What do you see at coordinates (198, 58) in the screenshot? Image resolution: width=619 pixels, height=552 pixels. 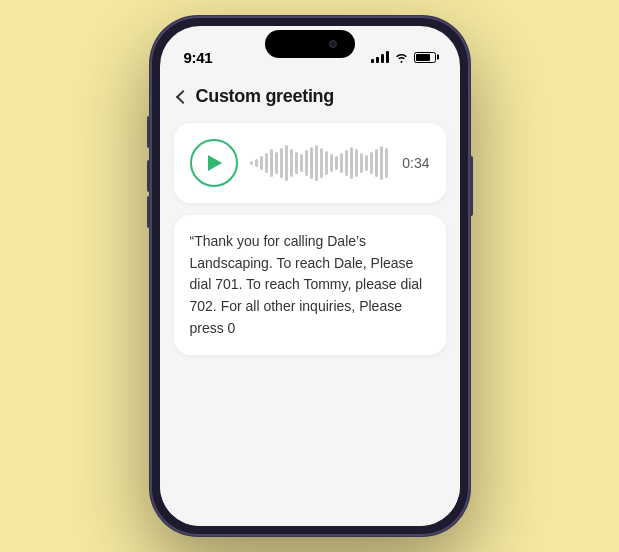 I see `status-time: 9:41` at bounding box center [198, 58].